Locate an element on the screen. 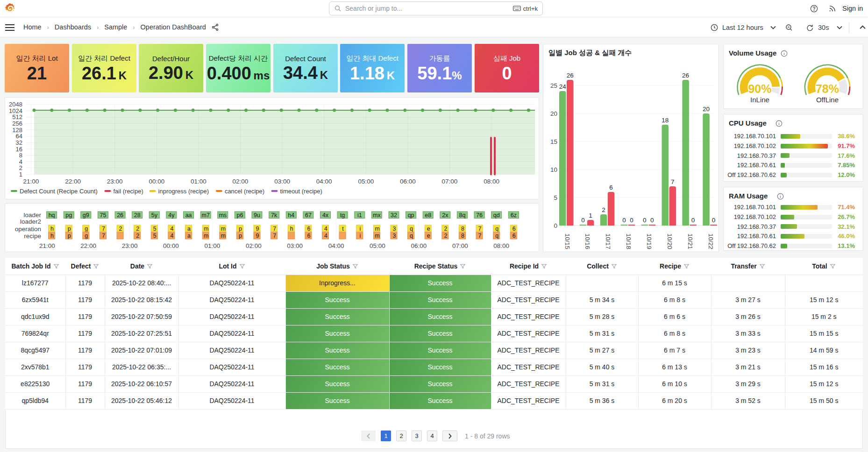 Image resolution: width=868 pixels, height=452 pixels. svg-text: 10/21 is located at coordinates (690, 241).